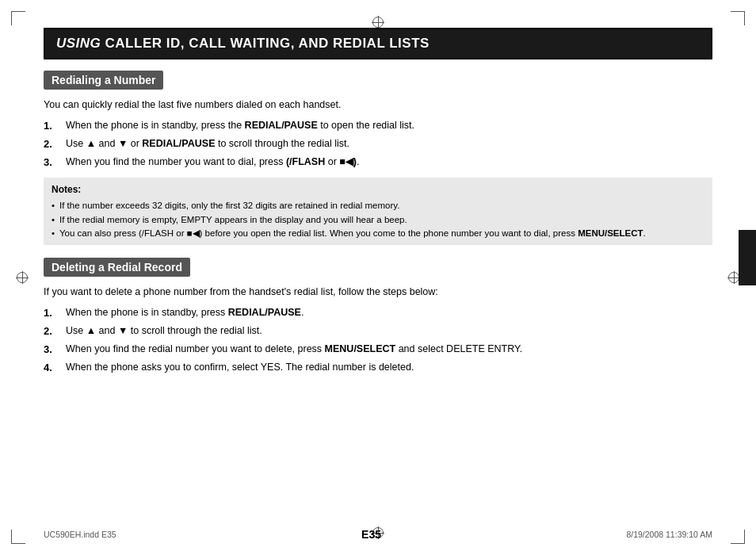 The height and width of the screenshot is (555, 756). Describe the element at coordinates (55, 126) in the screenshot. I see `step-num-1: 1.` at that location.